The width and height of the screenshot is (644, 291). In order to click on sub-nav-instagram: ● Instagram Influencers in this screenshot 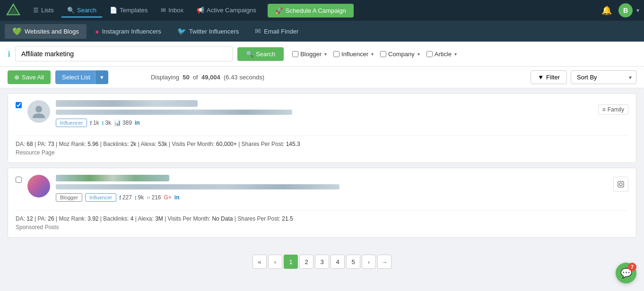, I will do `click(128, 31)`.